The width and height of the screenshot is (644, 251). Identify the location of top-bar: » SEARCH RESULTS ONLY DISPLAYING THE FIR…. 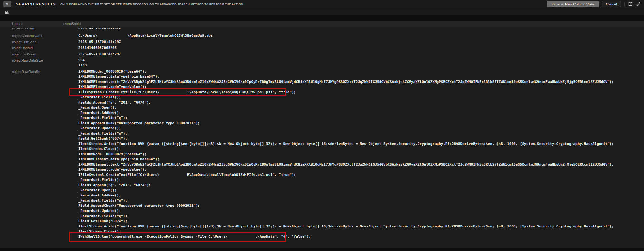
(322, 4).